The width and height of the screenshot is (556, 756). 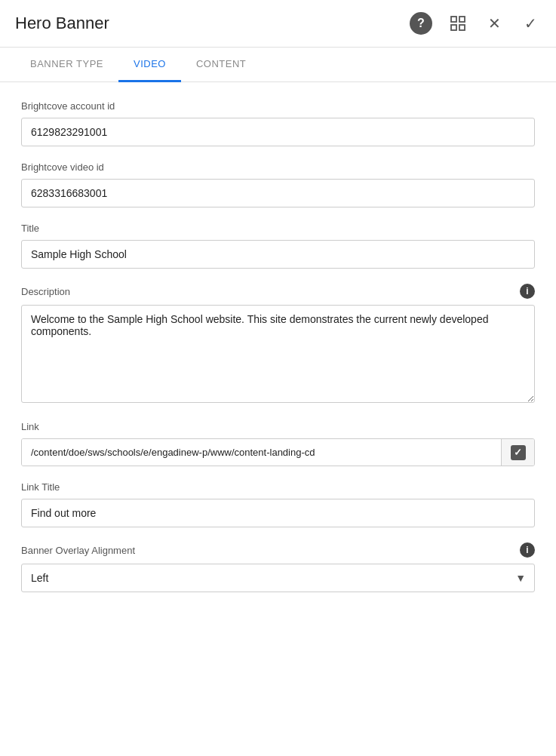 I want to click on link-title-field: Link Title, so click(x=278, y=504).